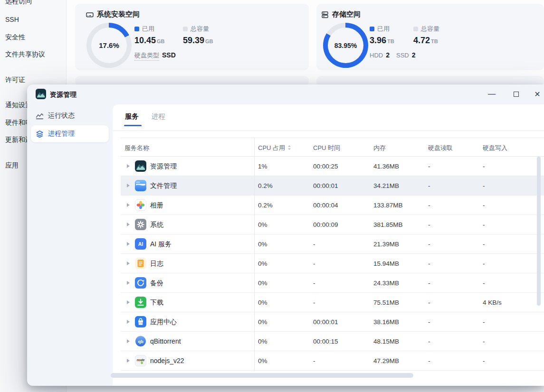  Describe the element at coordinates (346, 14) in the screenshot. I see `card-title: 存储空间` at that location.